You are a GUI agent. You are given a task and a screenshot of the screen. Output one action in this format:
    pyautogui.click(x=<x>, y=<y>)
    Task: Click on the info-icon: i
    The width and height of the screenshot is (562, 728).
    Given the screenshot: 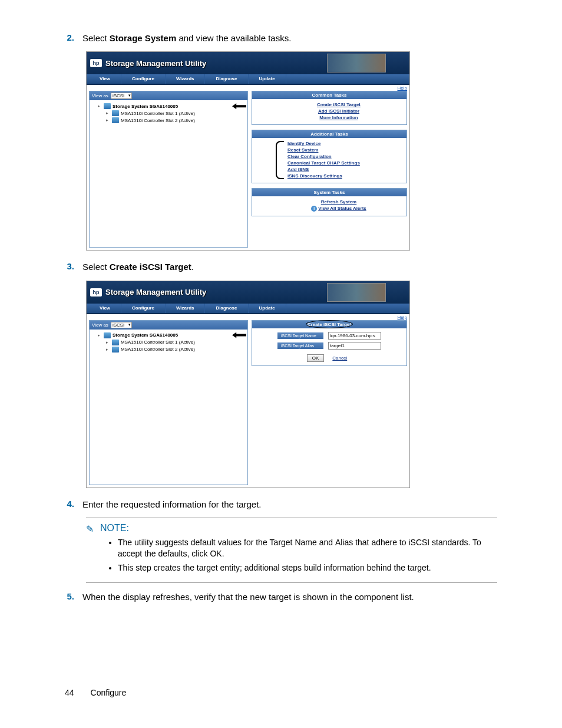 What is the action you would take?
    pyautogui.click(x=314, y=209)
    